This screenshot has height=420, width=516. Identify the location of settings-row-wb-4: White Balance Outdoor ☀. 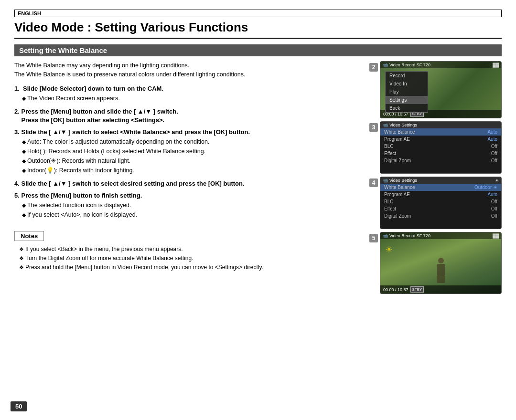
(441, 187).